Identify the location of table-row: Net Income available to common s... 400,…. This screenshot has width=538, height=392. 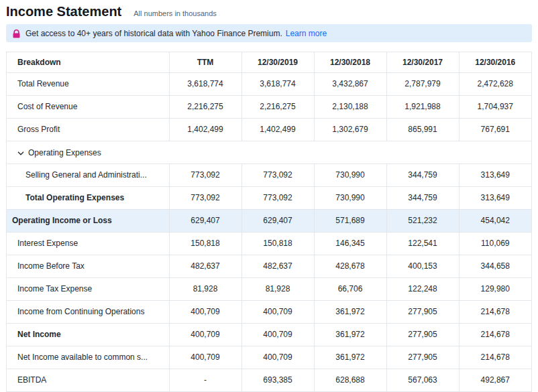
(269, 357).